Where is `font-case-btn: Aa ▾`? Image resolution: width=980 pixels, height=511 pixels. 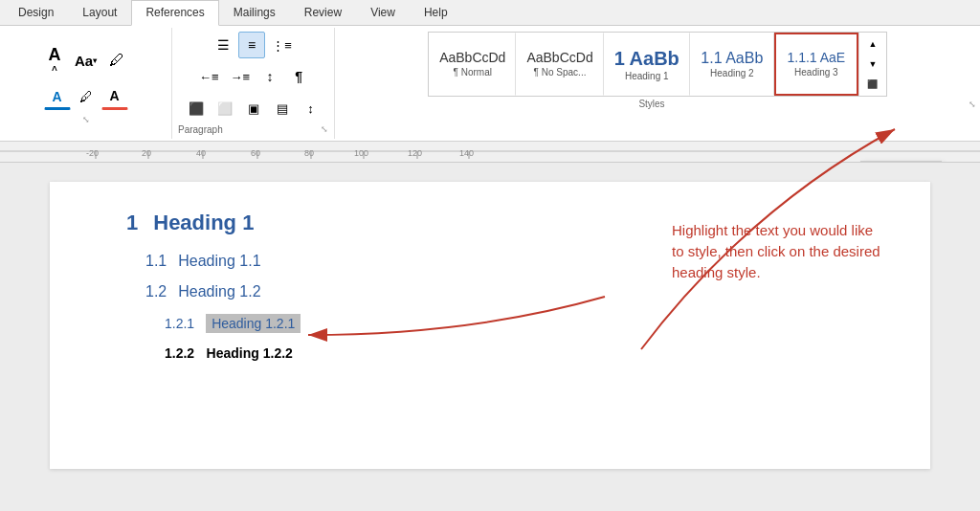 font-case-btn: Aa ▾ is located at coordinates (86, 61).